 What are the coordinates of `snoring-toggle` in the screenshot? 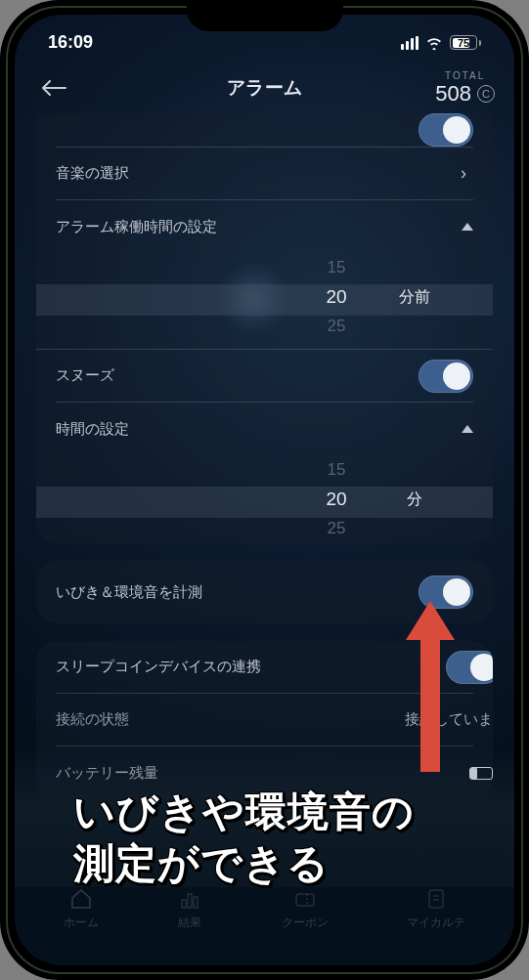 It's located at (446, 592).